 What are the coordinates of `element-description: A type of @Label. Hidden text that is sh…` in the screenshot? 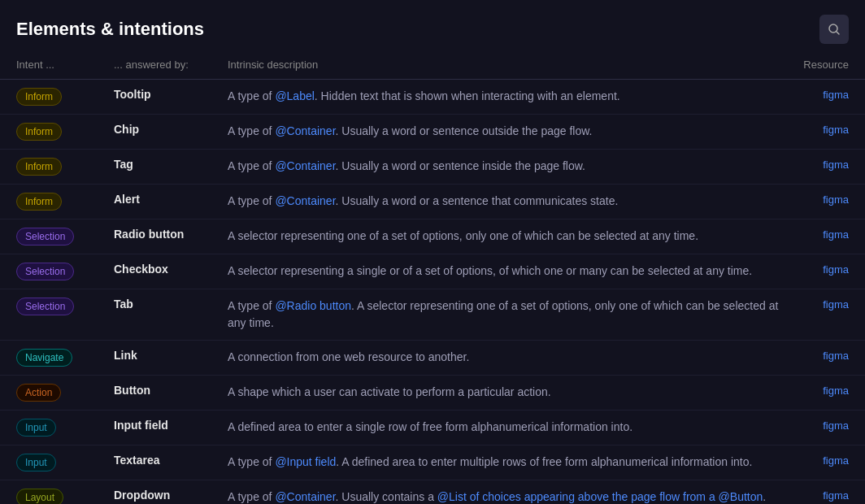 It's located at (424, 96).